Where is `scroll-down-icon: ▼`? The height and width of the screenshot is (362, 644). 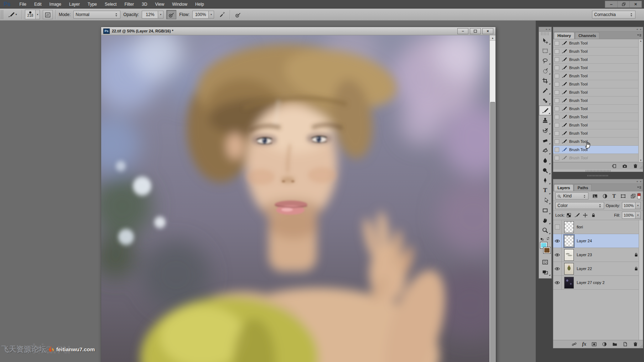 scroll-down-icon: ▼ is located at coordinates (641, 160).